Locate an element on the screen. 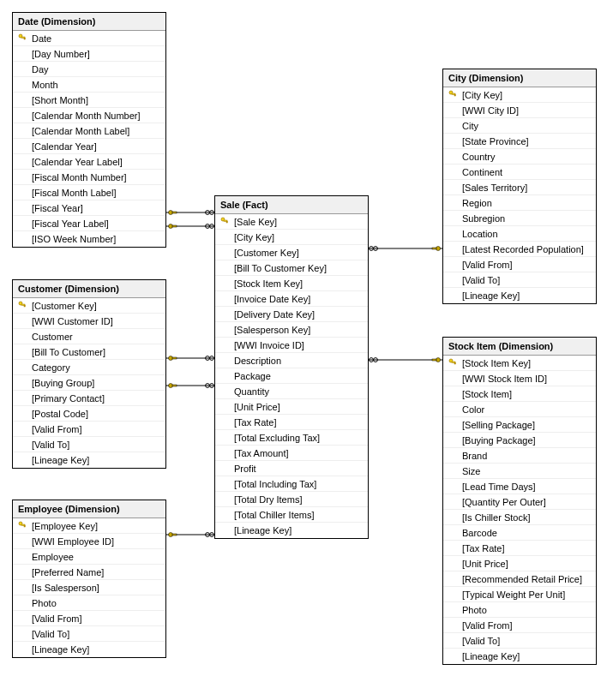 The image size is (607, 700). table-row: Package is located at coordinates (291, 376).